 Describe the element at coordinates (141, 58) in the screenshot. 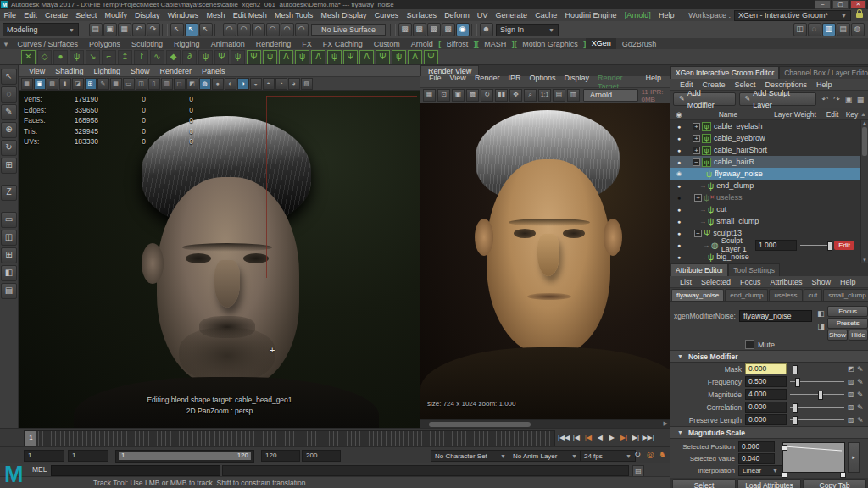

I see `xgen-cut-icon: ↾` at that location.